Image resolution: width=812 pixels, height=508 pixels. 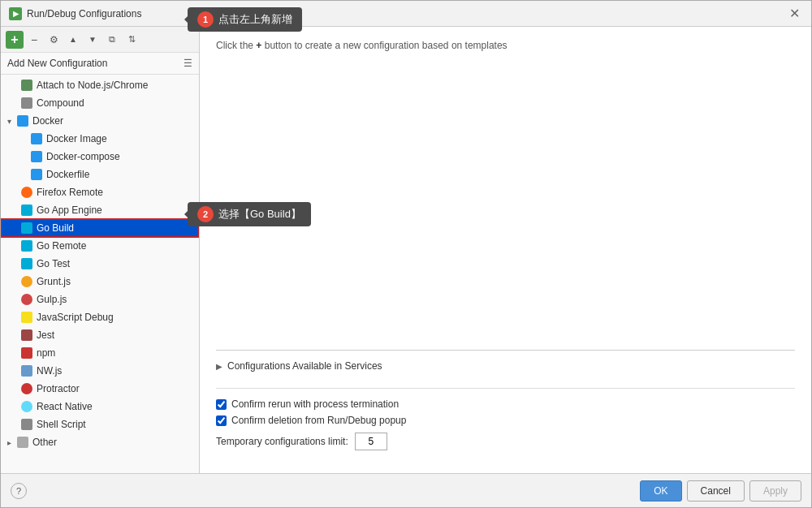 What do you see at coordinates (716, 491) in the screenshot?
I see `cancel-button: Cancel` at bounding box center [716, 491].